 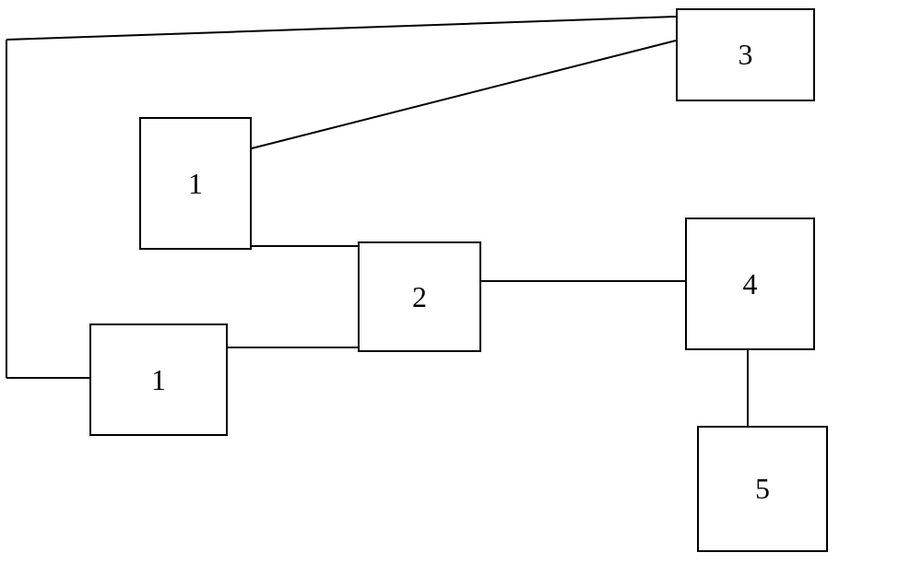 I want to click on node-label: 4, so click(x=751, y=284).